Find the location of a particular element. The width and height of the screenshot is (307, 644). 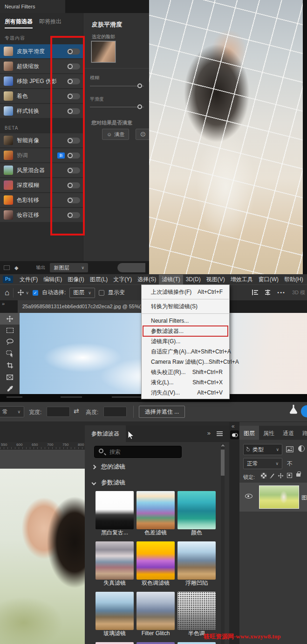

image-filter-icon is located at coordinates (290, 450).